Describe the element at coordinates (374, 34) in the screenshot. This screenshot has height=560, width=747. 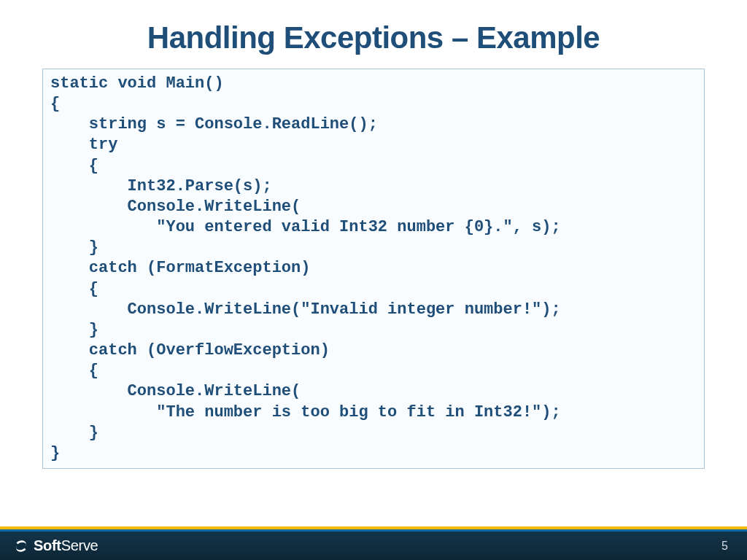
I see `slide-title: Handling Exceptions – Example` at that location.